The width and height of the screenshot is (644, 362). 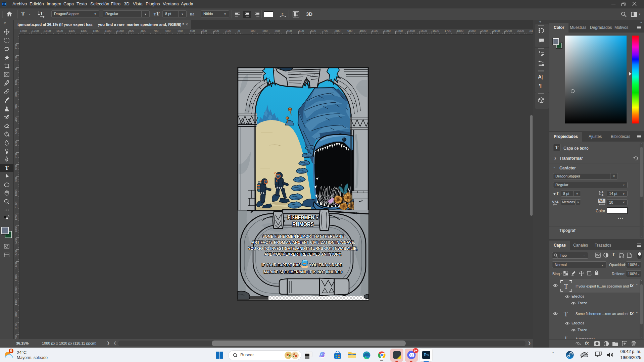 I want to click on svg-text: IF YOUR EXPERT HAS, so click(x=281, y=265).